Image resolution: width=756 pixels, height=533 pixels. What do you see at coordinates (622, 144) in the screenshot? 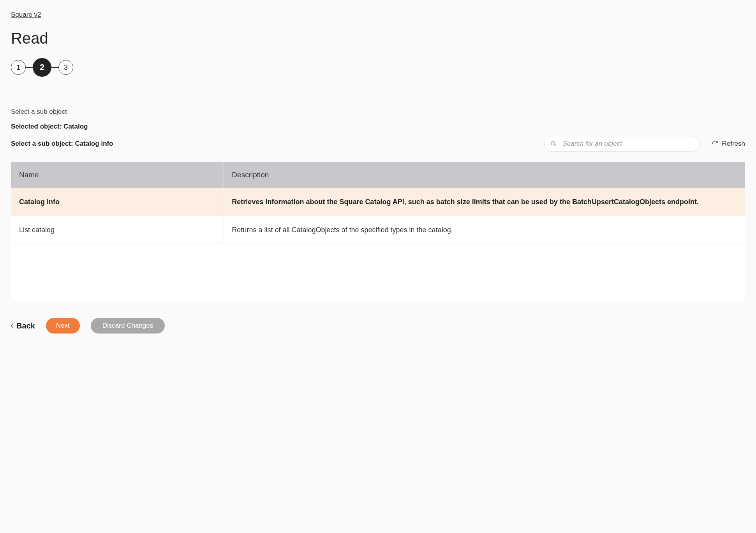
I see `search-input` at bounding box center [622, 144].